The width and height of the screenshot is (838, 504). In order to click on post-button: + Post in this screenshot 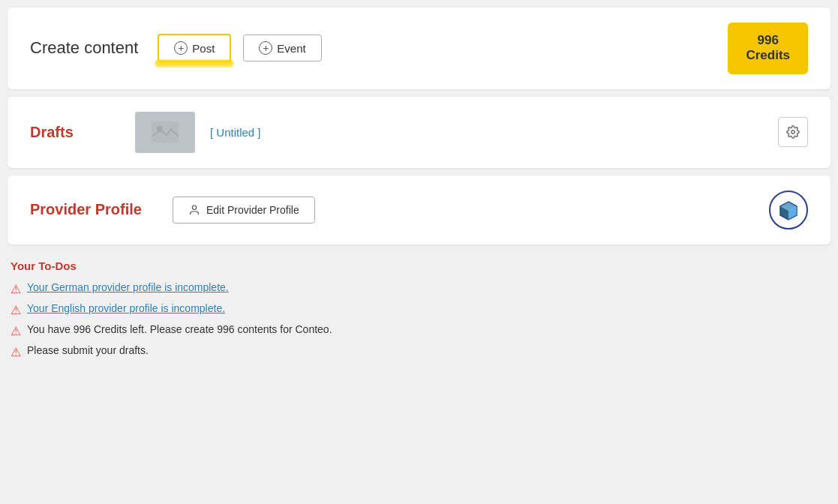, I will do `click(194, 48)`.